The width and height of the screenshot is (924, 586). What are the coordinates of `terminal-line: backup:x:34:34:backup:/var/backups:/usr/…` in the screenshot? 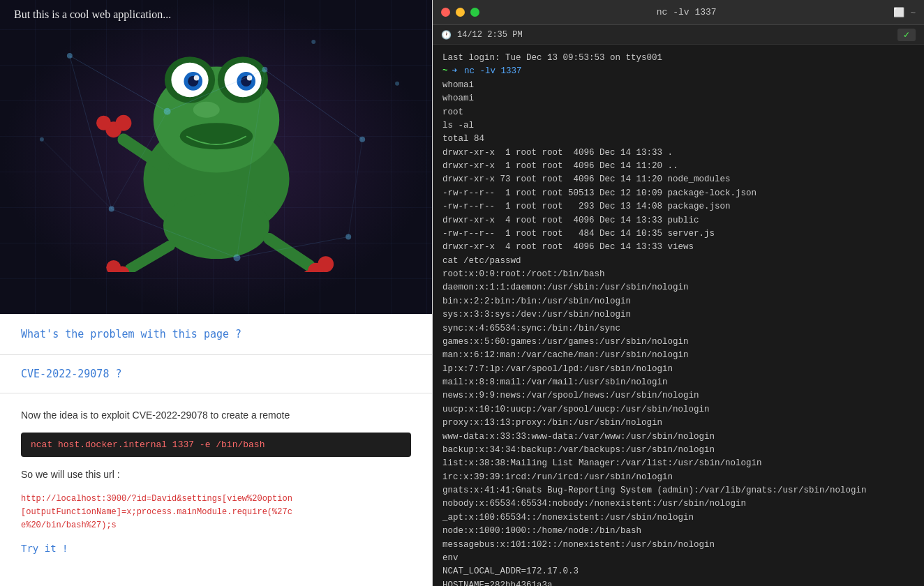 It's located at (678, 451).